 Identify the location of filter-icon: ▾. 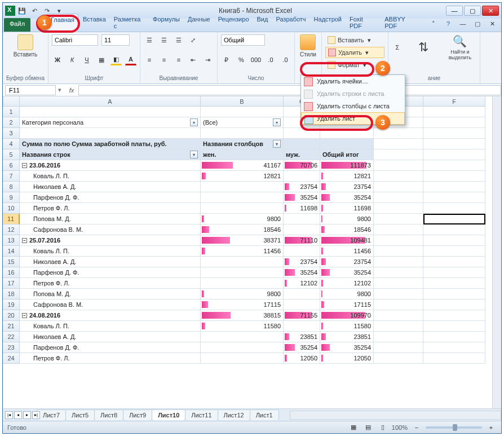
(194, 122).